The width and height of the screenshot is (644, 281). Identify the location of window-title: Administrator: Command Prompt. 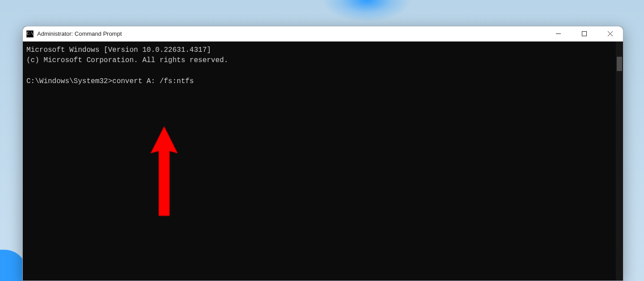
(291, 34).